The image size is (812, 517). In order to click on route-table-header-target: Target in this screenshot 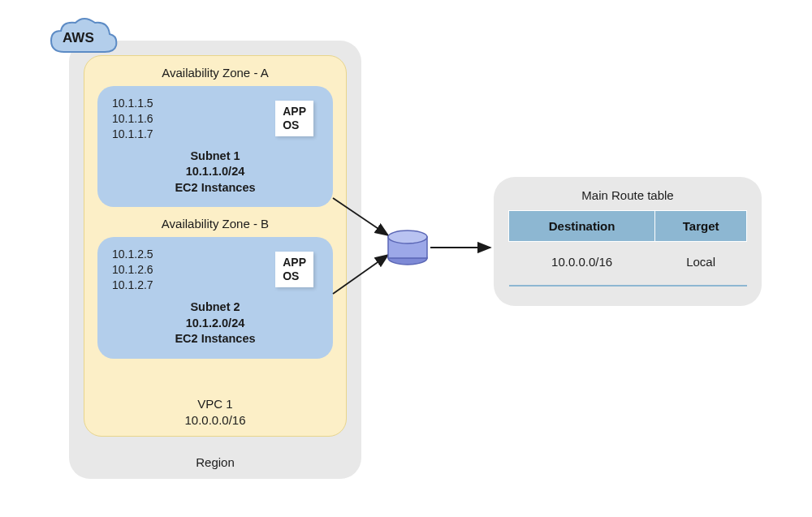, I will do `click(702, 226)`.